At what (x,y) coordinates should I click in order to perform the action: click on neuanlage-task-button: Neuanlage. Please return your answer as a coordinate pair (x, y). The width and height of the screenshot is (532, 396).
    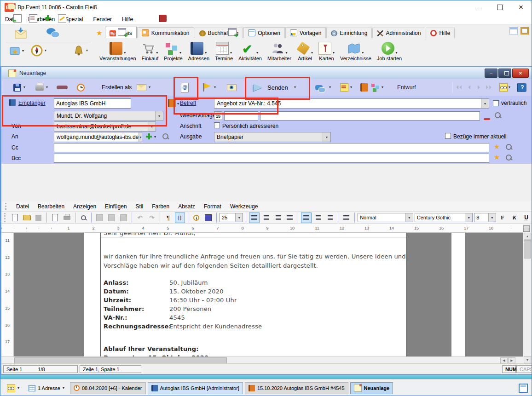
    Looking at the image, I should click on (372, 388).